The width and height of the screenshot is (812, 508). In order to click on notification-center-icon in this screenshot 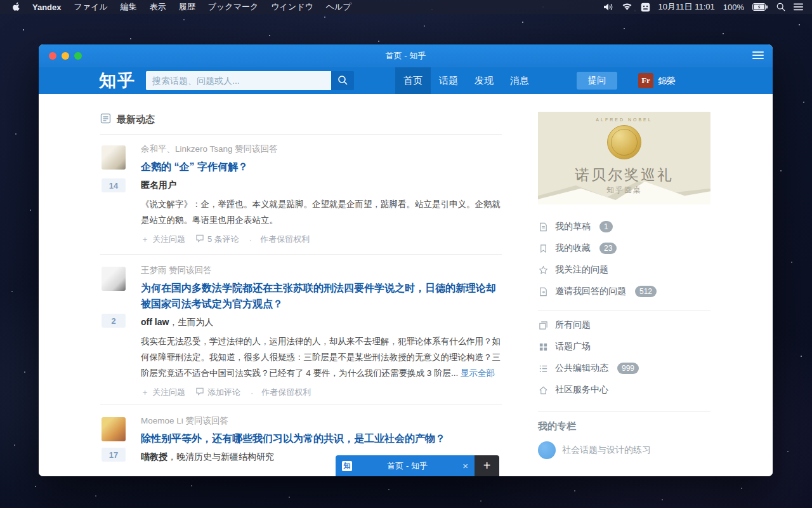, I will do `click(798, 7)`.